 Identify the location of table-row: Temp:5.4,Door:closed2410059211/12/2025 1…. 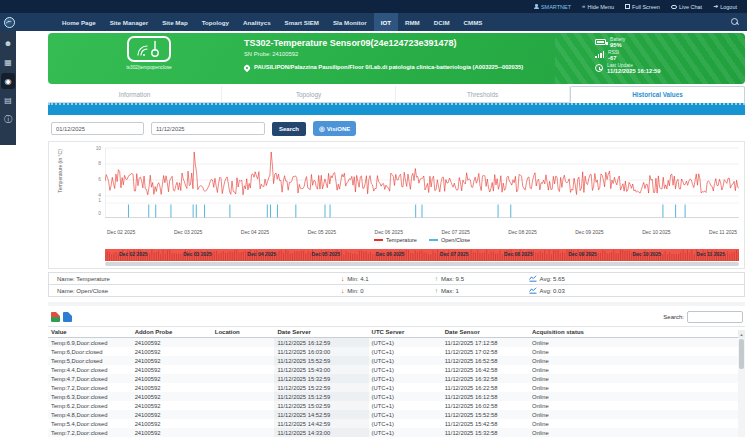
(396, 424).